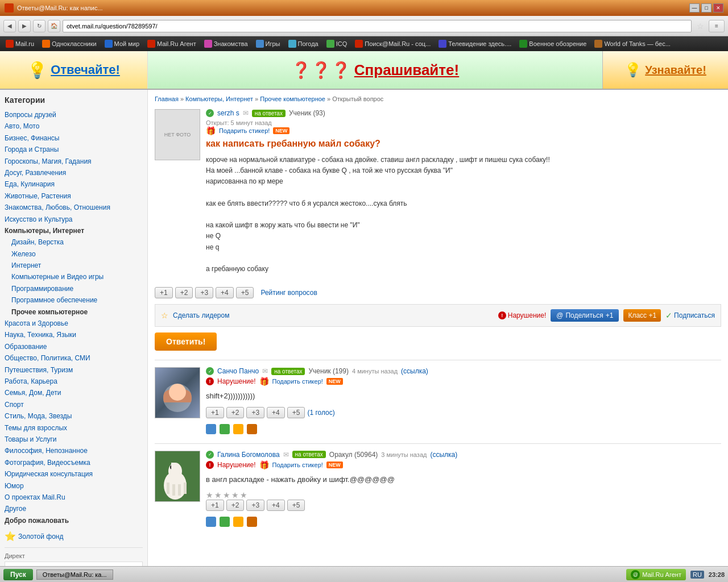  What do you see at coordinates (74, 451) in the screenshot?
I see `sidebar-item-philosophy: Философия, Непознанное` at bounding box center [74, 451].